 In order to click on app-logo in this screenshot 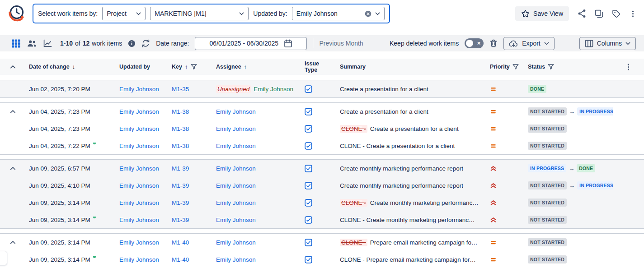, I will do `click(17, 14)`.